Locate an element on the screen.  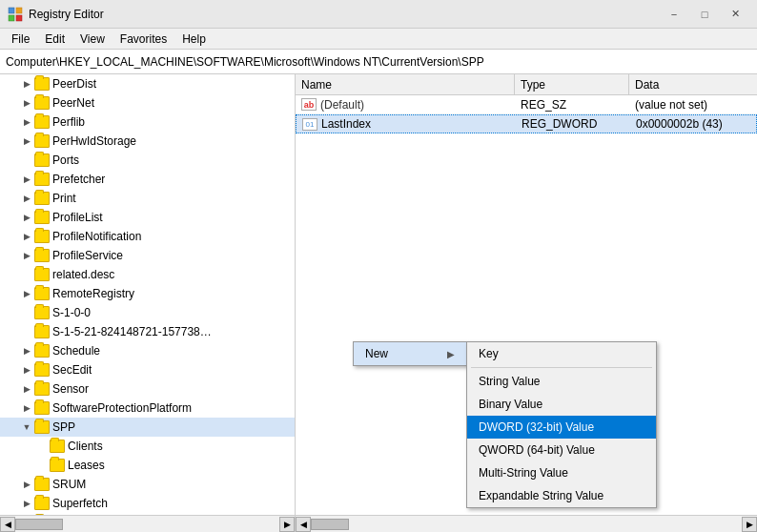
tree-item: ▶PeerNet is located at coordinates (147, 103).